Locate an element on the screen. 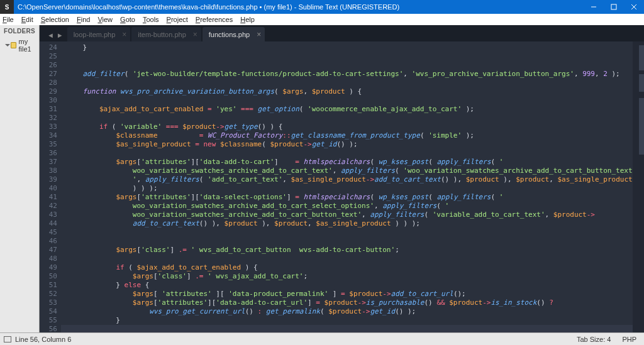 This screenshot has height=345, width=644. sidebar: FOLDERS my file1 is located at coordinates (20, 178).